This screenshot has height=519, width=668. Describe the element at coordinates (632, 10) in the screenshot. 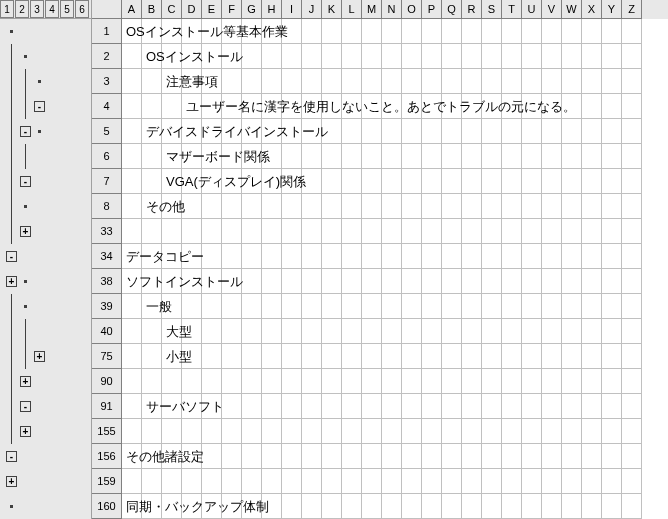

I see `col-header-Z: Z` at that location.